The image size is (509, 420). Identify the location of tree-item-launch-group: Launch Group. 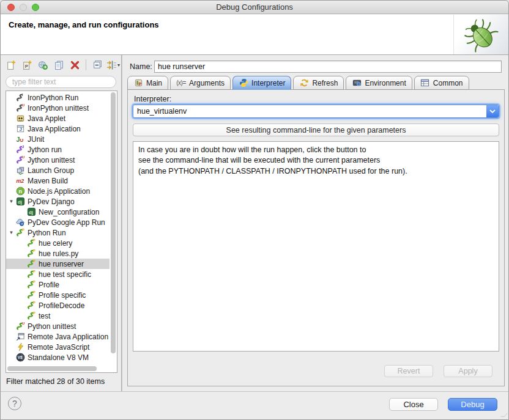
(58, 170).